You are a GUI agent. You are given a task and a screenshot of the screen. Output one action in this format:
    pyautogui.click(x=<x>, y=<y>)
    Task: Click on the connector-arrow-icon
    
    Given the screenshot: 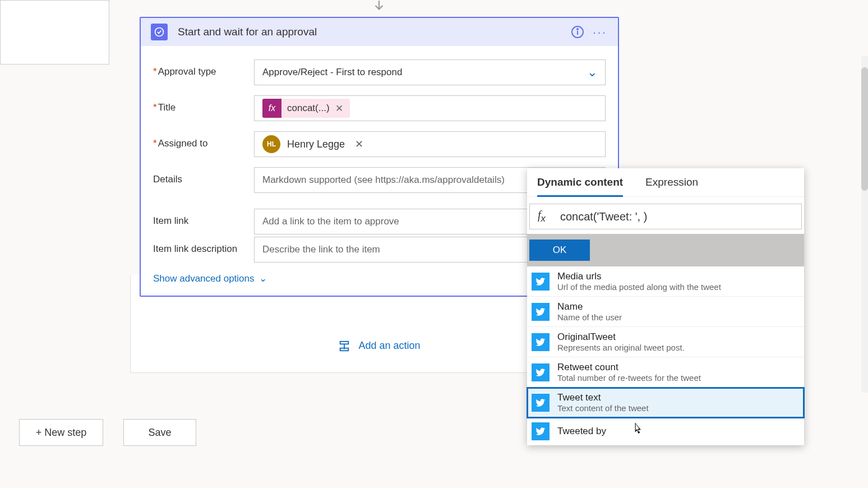 What is the action you would take?
    pyautogui.click(x=379, y=8)
    